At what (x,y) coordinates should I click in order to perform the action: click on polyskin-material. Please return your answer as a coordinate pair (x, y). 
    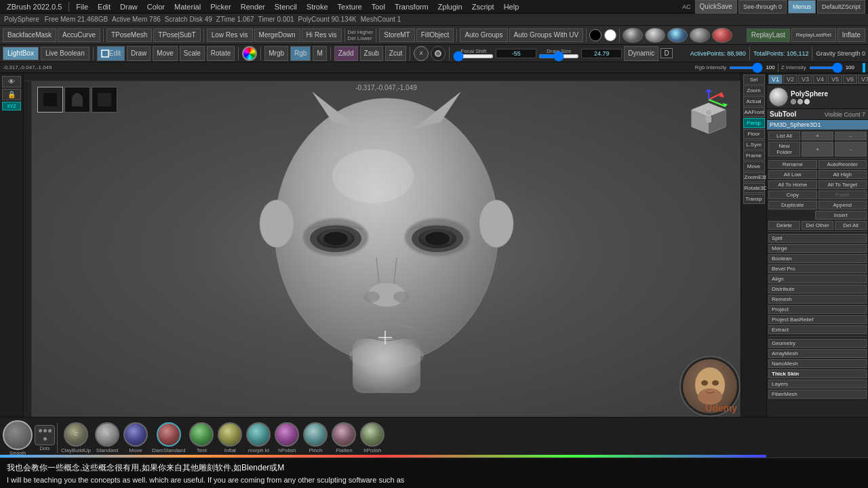
    Looking at the image, I should click on (722, 35).